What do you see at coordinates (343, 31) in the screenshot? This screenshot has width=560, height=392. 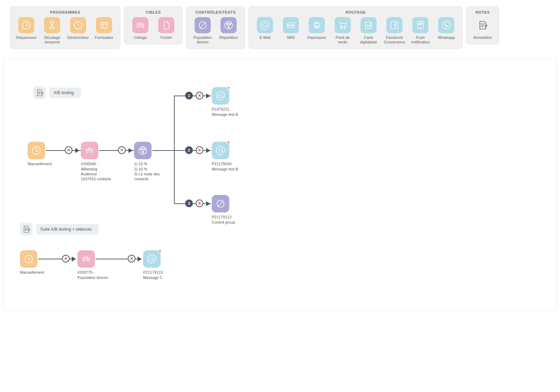 I see `tool-pos: Point de vente` at bounding box center [343, 31].